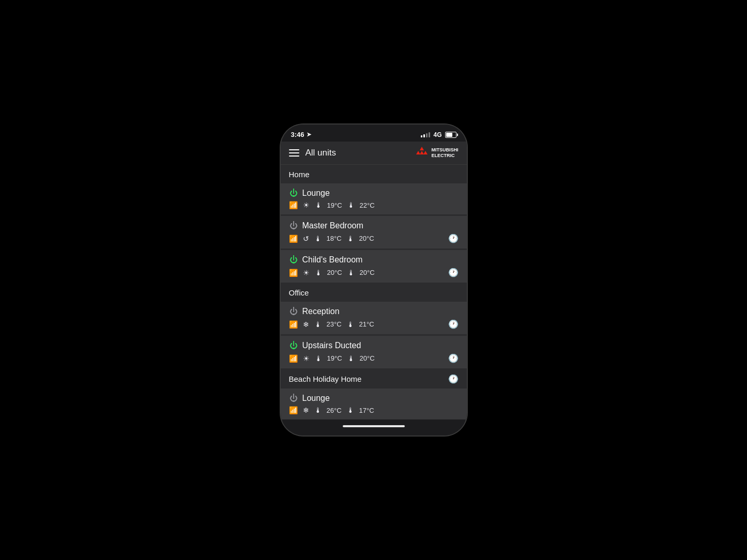 Image resolution: width=747 pixels, height=560 pixels. Describe the element at coordinates (309, 134) in the screenshot. I see `location-icon: ➤` at that location.